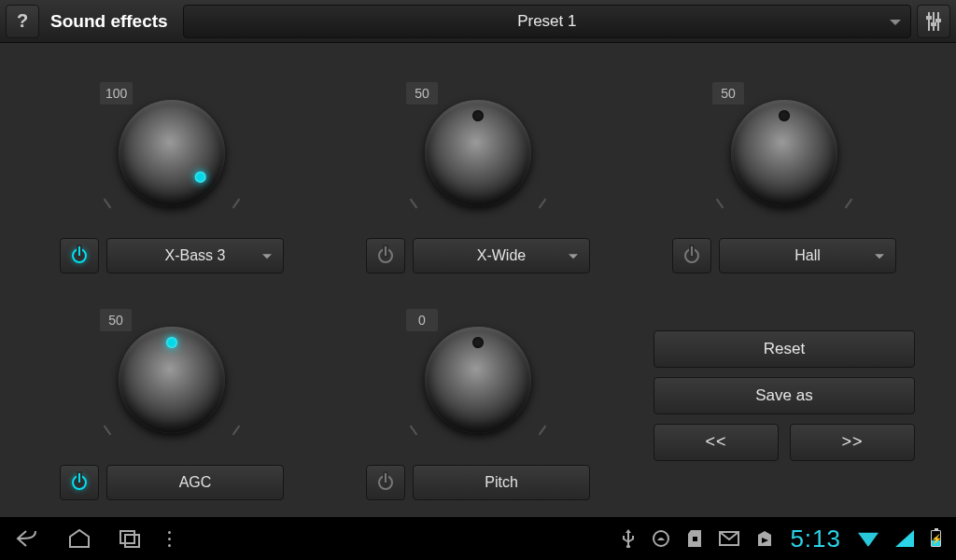 This screenshot has height=560, width=956. Describe the element at coordinates (661, 539) in the screenshot. I see `app-notif-icon` at that location.